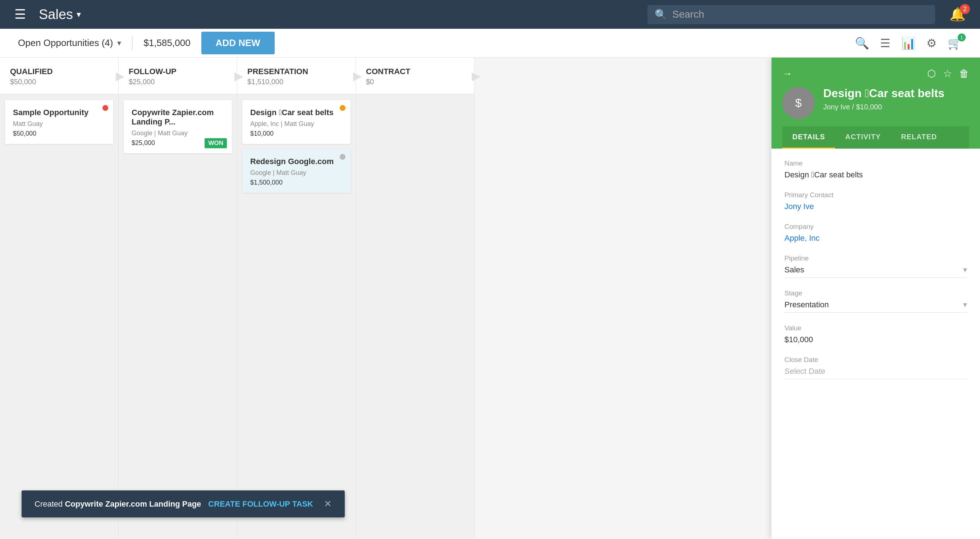 This screenshot has width=980, height=539. I want to click on search-input, so click(800, 14).